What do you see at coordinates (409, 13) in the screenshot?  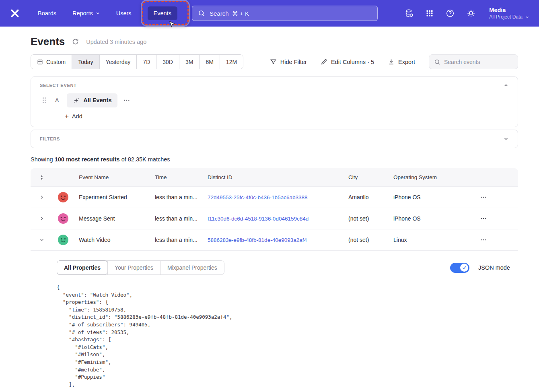 I see `data-management-button` at bounding box center [409, 13].